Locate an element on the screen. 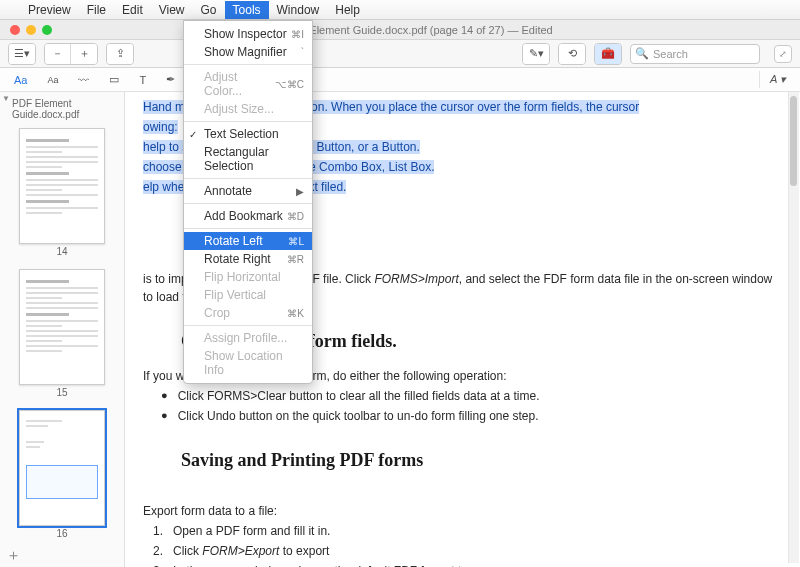 The image size is (800, 567). window-zoom-button is located at coordinates (47, 30).